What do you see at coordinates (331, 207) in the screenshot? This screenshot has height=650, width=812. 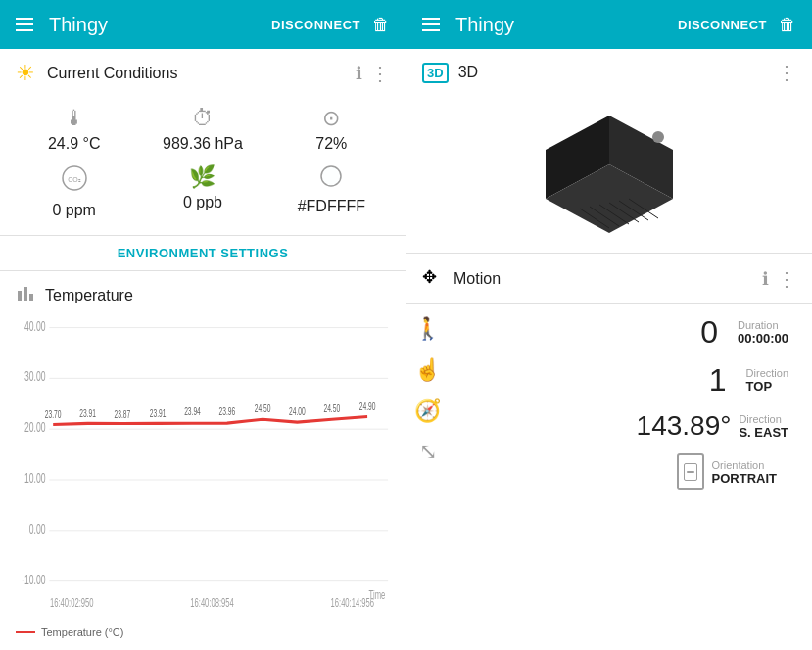 I see `color-value: #FDFFFF` at bounding box center [331, 207].